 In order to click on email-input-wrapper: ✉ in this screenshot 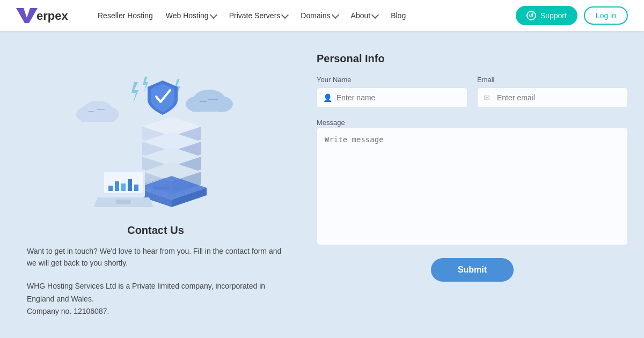, I will do `click(553, 98)`.